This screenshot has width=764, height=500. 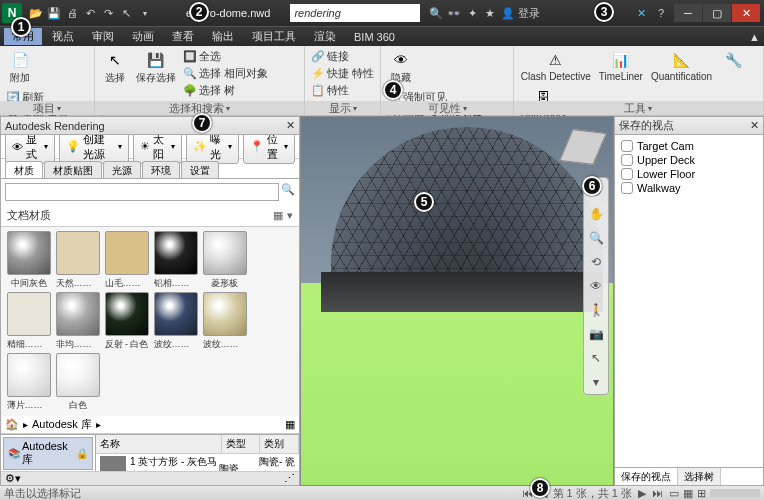 What do you see at coordinates (596, 286) in the screenshot?
I see `look-icon: 👁` at bounding box center [596, 286].